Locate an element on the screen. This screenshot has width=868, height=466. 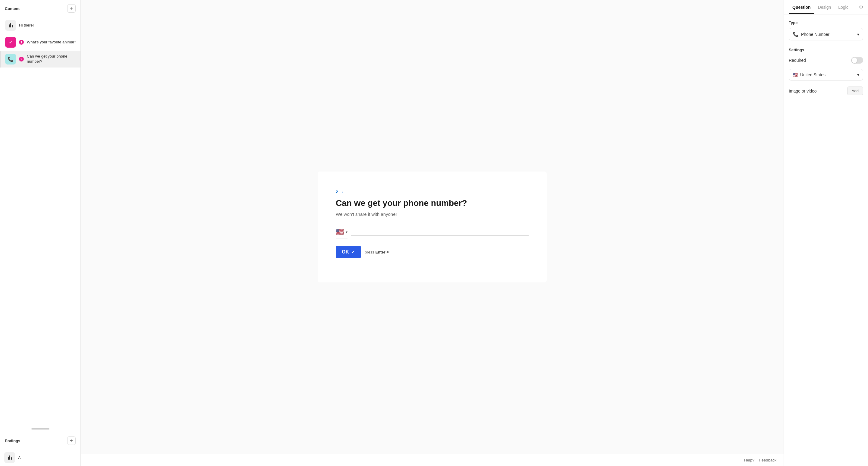
question-subtitle: We won't share it with anyone! is located at coordinates (432, 214).